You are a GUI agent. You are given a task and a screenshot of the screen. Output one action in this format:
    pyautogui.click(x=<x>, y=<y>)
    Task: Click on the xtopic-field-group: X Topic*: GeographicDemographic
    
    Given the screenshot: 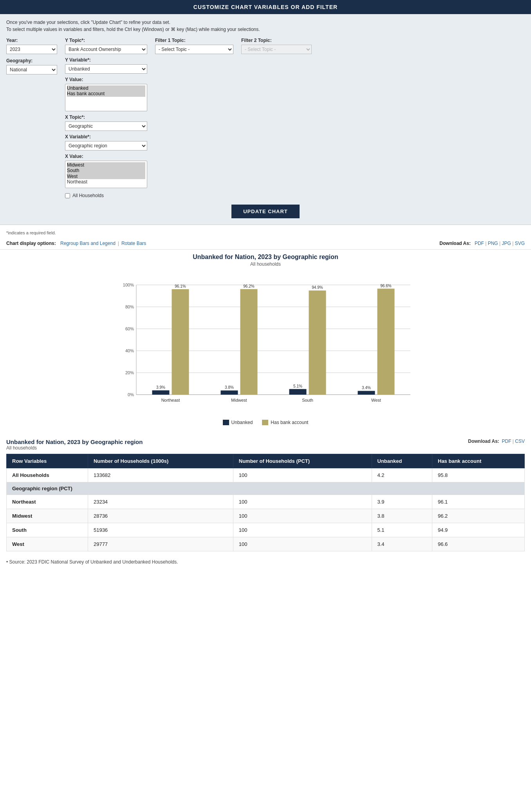 What is the action you would take?
    pyautogui.click(x=106, y=123)
    